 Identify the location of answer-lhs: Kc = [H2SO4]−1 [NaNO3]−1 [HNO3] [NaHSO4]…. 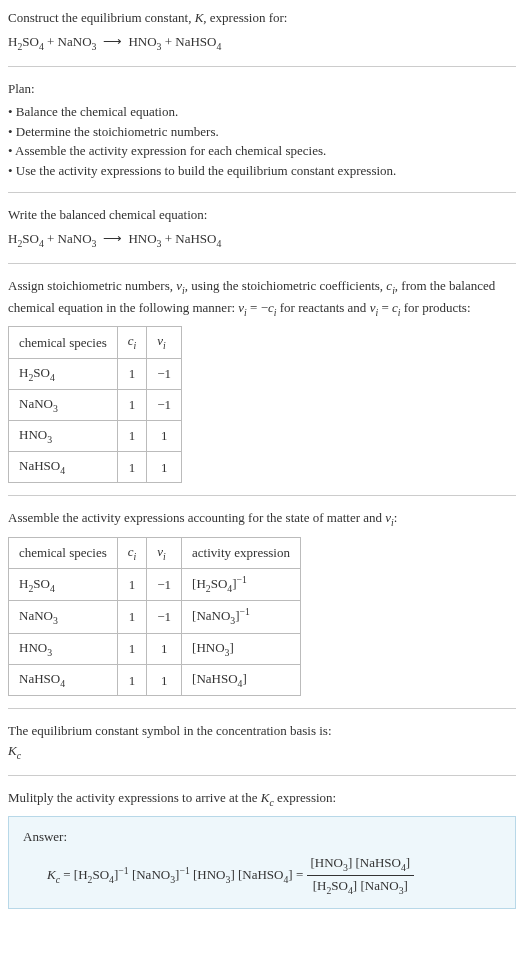
(177, 874).